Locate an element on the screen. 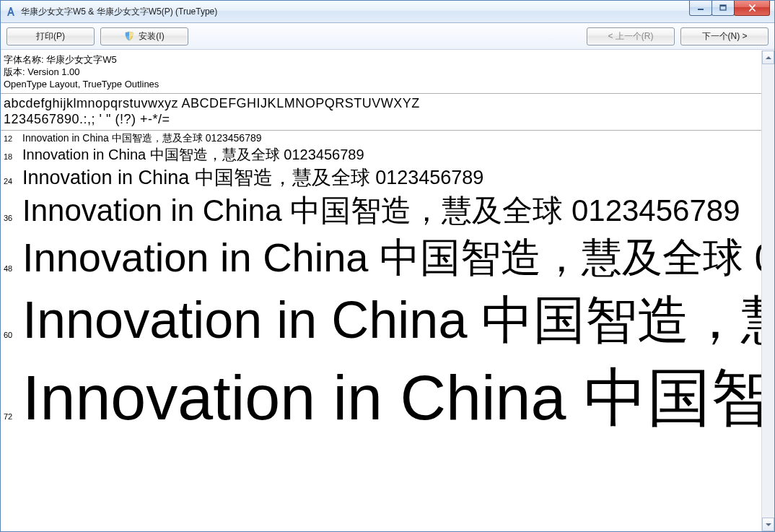 This screenshot has height=532, width=775. scroll-down-button is located at coordinates (768, 524).